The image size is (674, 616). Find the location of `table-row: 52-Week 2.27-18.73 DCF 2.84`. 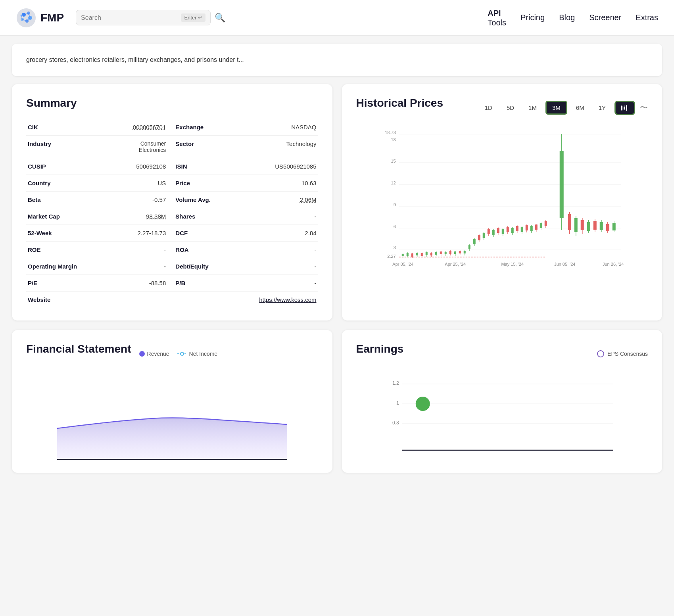

table-row: 52-Week 2.27-18.73 DCF 2.84 is located at coordinates (172, 233).